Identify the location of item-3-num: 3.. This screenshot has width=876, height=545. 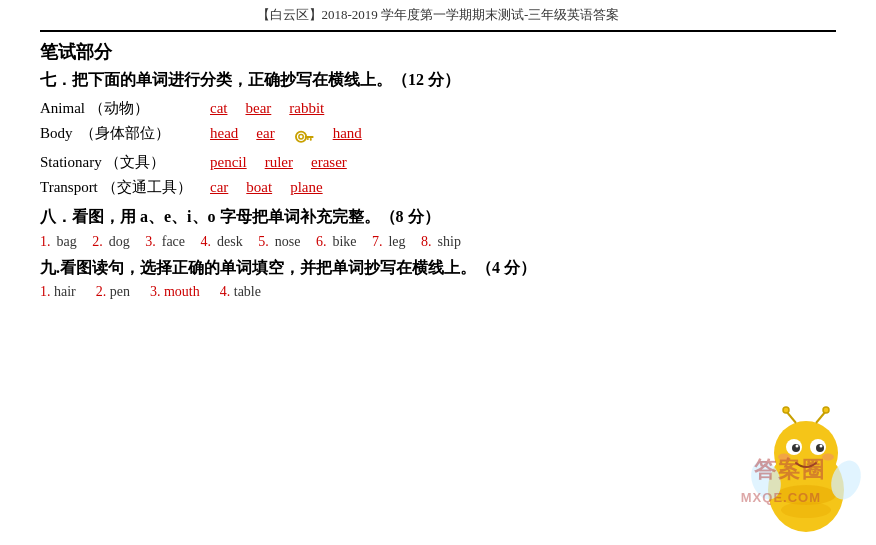
(150, 242).